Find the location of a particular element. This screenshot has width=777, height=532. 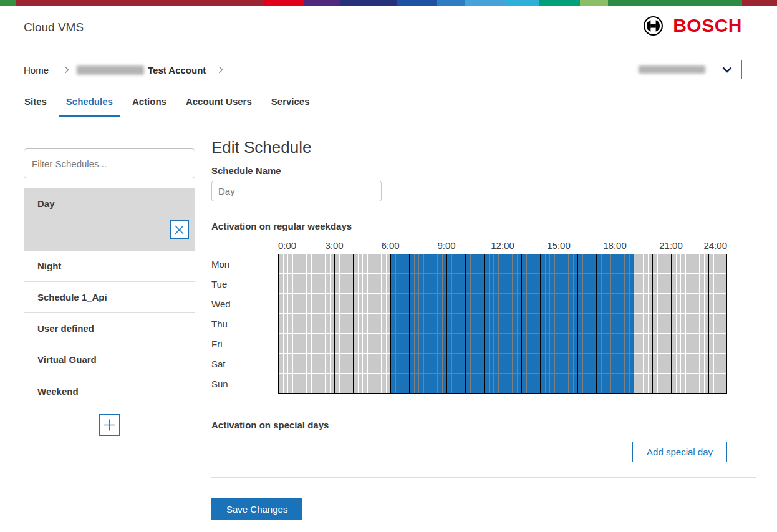

time-tick-label: 24:00 is located at coordinates (715, 246).